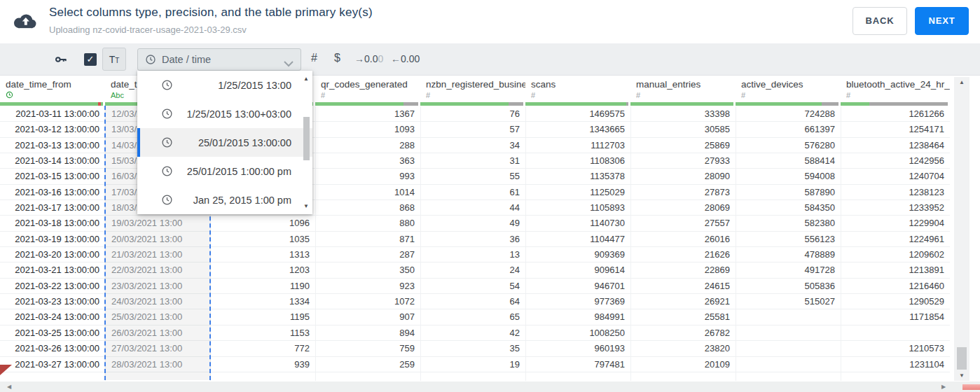 The image size is (980, 392). I want to click on dropdown-scroll-up-icon: ▲, so click(306, 78).